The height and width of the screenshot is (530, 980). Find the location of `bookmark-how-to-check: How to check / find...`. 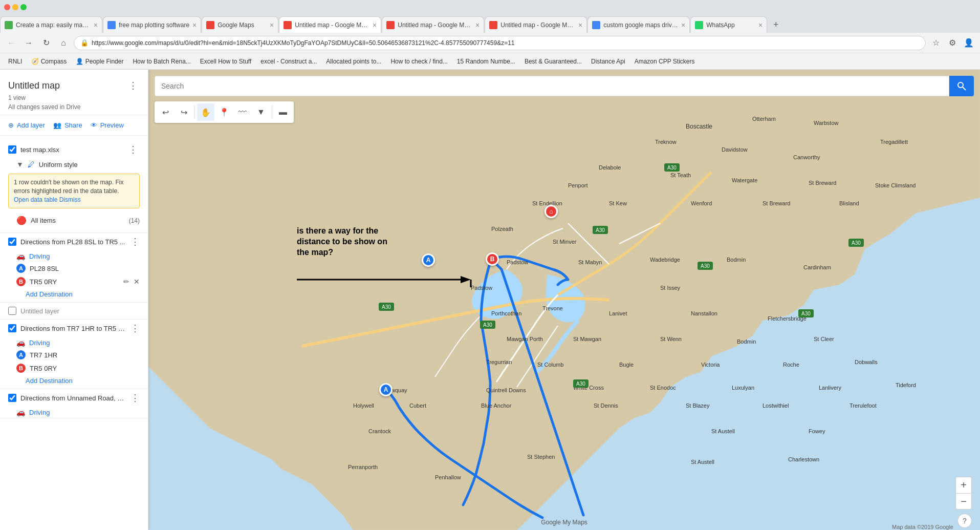

bookmark-how-to-check: How to check / find... is located at coordinates (419, 61).